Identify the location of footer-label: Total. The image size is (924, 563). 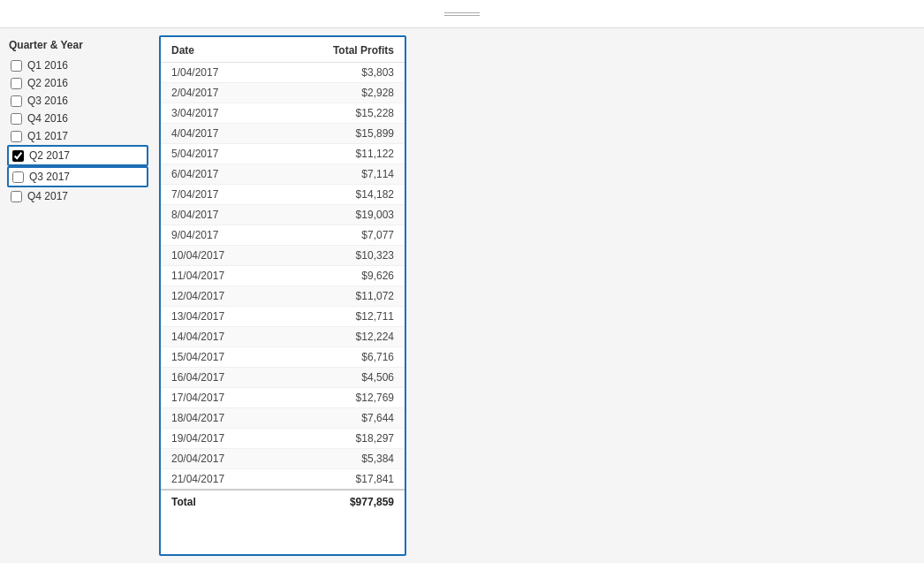
(219, 502).